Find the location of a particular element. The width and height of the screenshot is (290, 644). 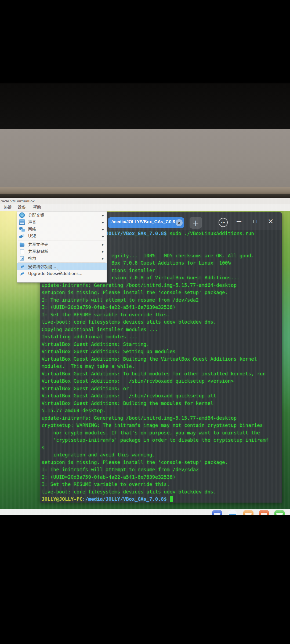

optical-disc-icon is located at coordinates (22, 215).